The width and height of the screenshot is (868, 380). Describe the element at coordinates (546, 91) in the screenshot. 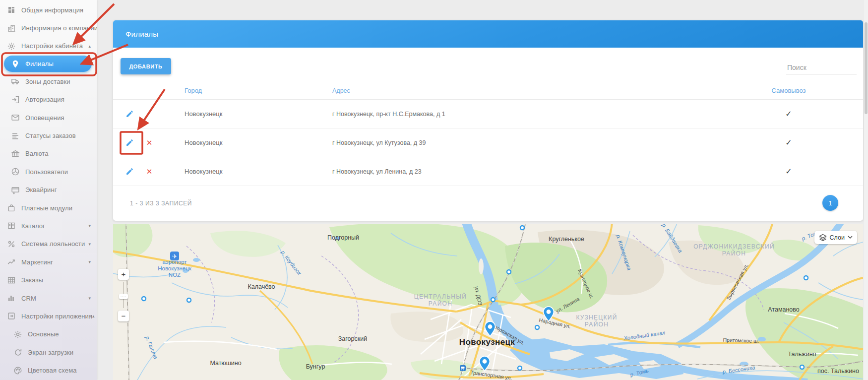

I see `header-address: Адрес` at that location.